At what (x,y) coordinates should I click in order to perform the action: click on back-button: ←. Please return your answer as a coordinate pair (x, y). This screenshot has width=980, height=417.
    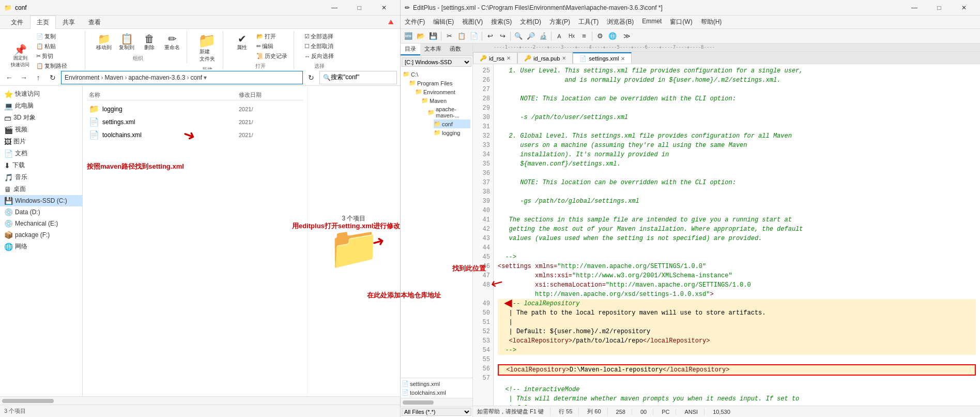
    Looking at the image, I should click on (9, 78).